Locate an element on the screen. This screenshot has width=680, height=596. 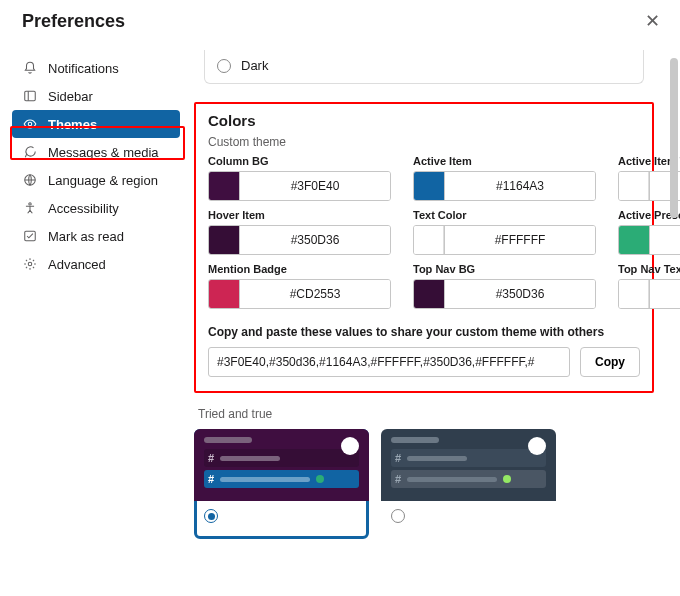
colors-heading: Colors is located at coordinates (424, 120).